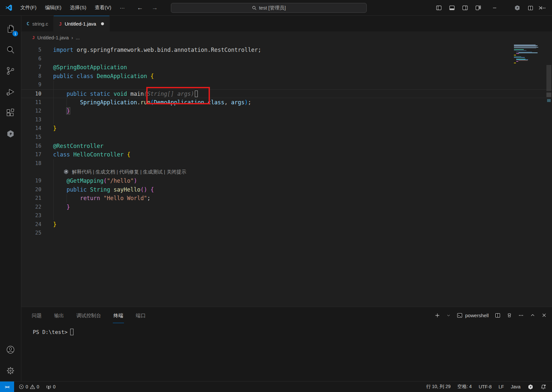 The image size is (552, 392). I want to click on maximize-panel-icon, so click(533, 315).